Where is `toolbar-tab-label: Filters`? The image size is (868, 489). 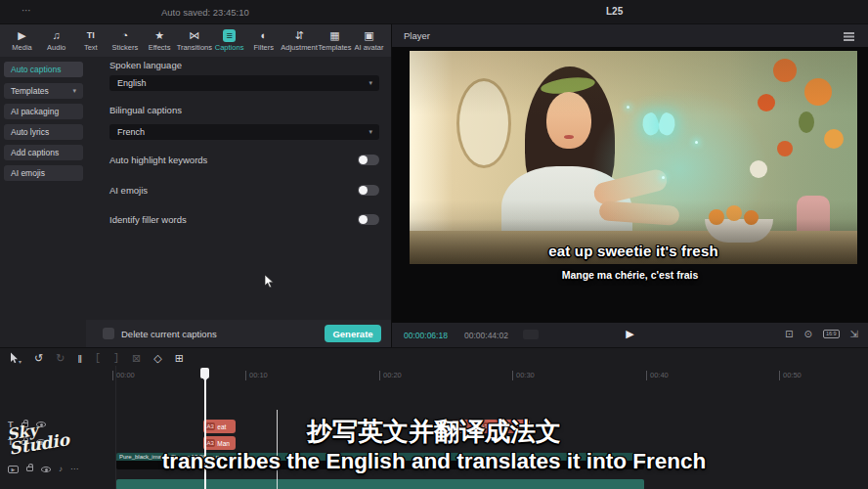 toolbar-tab-label: Filters is located at coordinates (264, 47).